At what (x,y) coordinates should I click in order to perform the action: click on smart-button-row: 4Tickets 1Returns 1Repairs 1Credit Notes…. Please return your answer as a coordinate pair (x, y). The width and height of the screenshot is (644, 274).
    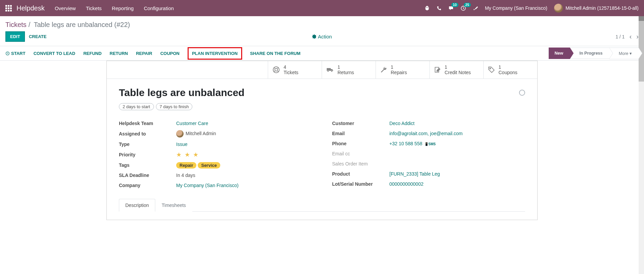
    Looking at the image, I should click on (322, 70).